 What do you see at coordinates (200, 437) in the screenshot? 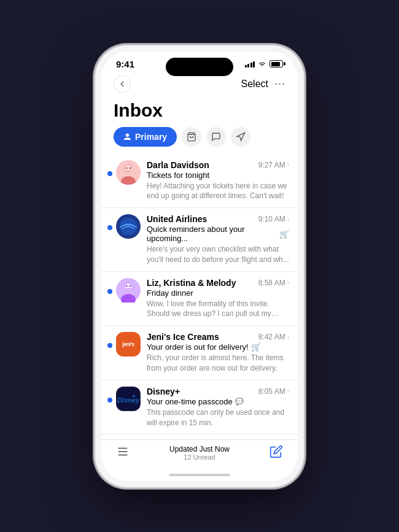
I see `email-item: Graham McBride 7:17 AM › Tell us if you …` at bounding box center [200, 437].